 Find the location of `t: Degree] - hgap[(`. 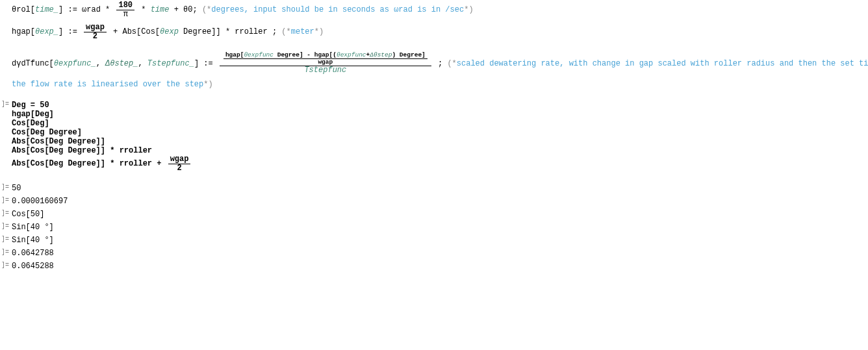

t: Degree] - hgap[( is located at coordinates (305, 55).